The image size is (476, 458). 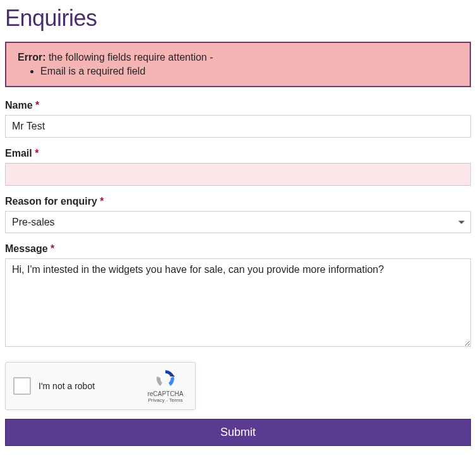 What do you see at coordinates (238, 432) in the screenshot?
I see `submit-button: Submit` at bounding box center [238, 432].